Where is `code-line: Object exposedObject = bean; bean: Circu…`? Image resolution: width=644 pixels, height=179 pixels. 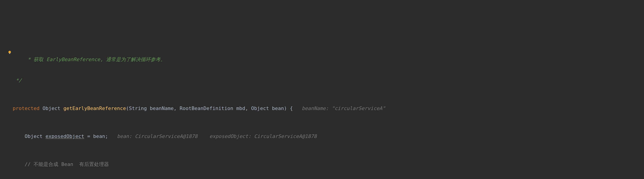
code-line: Object exposedObject = bean; bean: Circu… is located at coordinates (326, 136).